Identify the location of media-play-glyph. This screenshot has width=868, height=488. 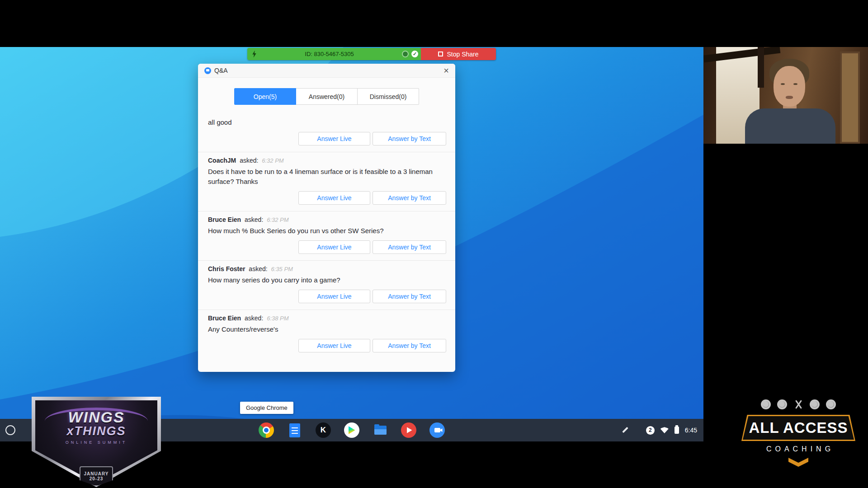
(410, 430).